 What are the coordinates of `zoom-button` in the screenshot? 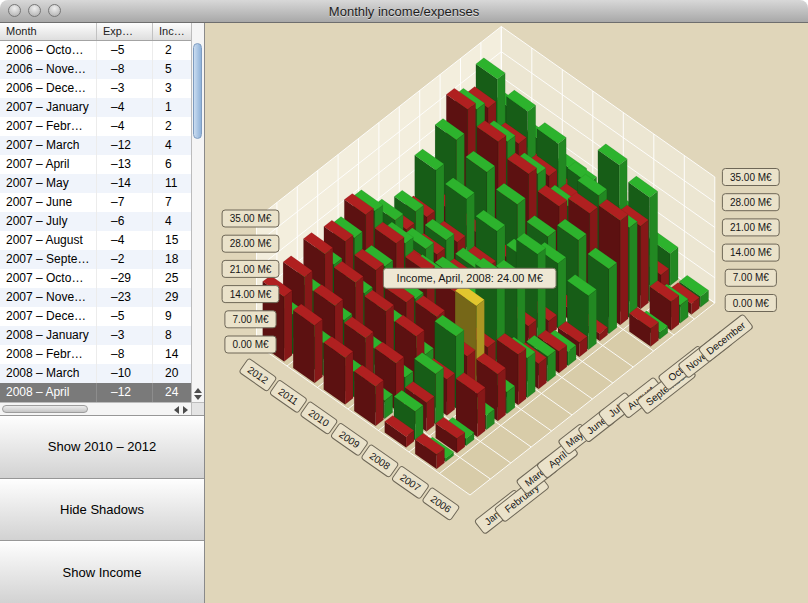 It's located at (54, 10).